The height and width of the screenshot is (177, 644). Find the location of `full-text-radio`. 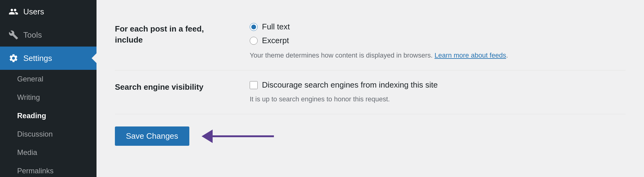

full-text-radio is located at coordinates (254, 27).